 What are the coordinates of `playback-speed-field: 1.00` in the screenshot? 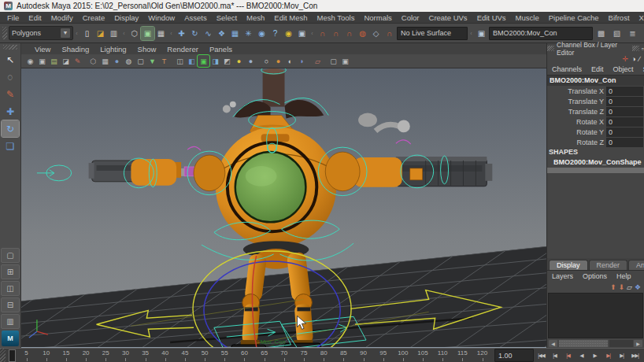 It's located at (514, 356).